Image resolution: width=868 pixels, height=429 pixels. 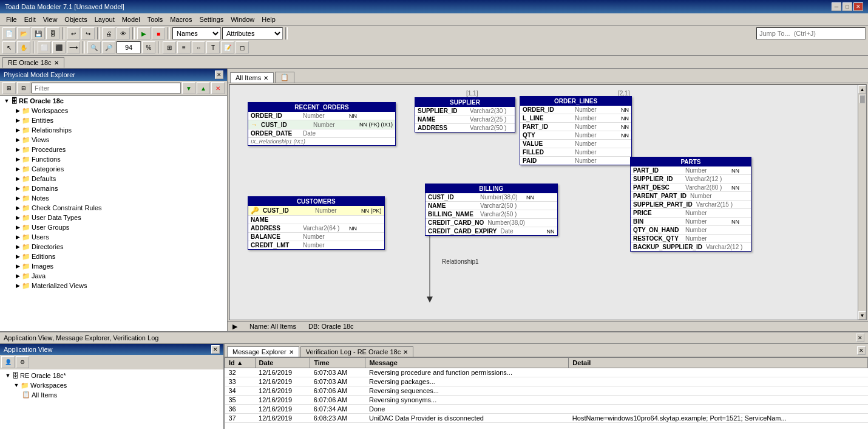 I want to click on table-customers: CUSTOMERS 🔑 CUST_ID Number NN (PK) NAME …, so click(x=316, y=223).